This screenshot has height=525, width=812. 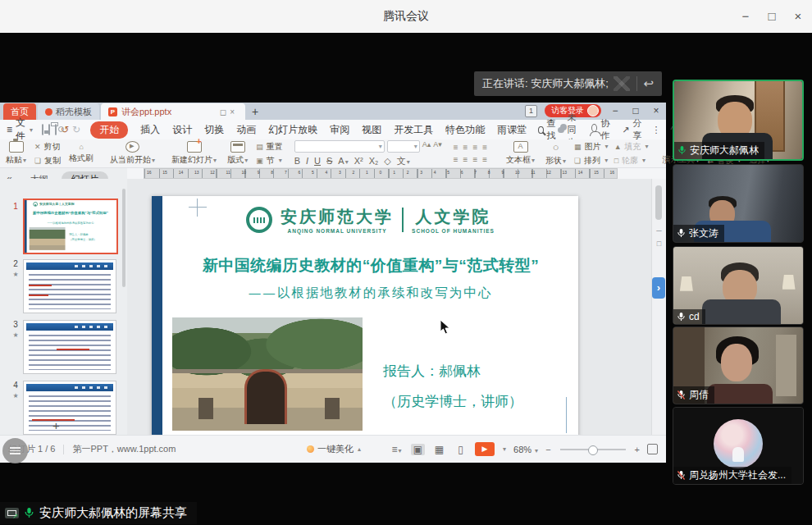 What do you see at coordinates (746, 16) in the screenshot?
I see `minimize-button: −` at bounding box center [746, 16].